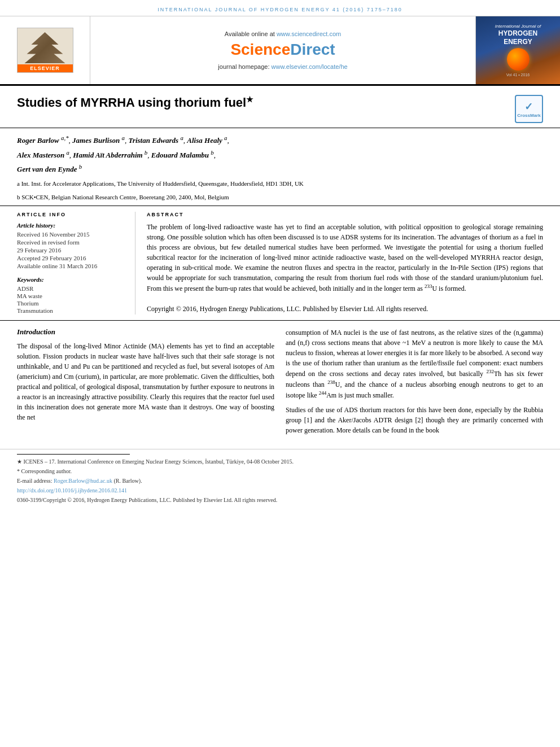 This screenshot has height=747, width=560. Describe the element at coordinates (280, 10) in the screenshot. I see `journal-title-top: INTERNATIONAL JOURNAL OF HYDROGEN ENERGY…` at that location.